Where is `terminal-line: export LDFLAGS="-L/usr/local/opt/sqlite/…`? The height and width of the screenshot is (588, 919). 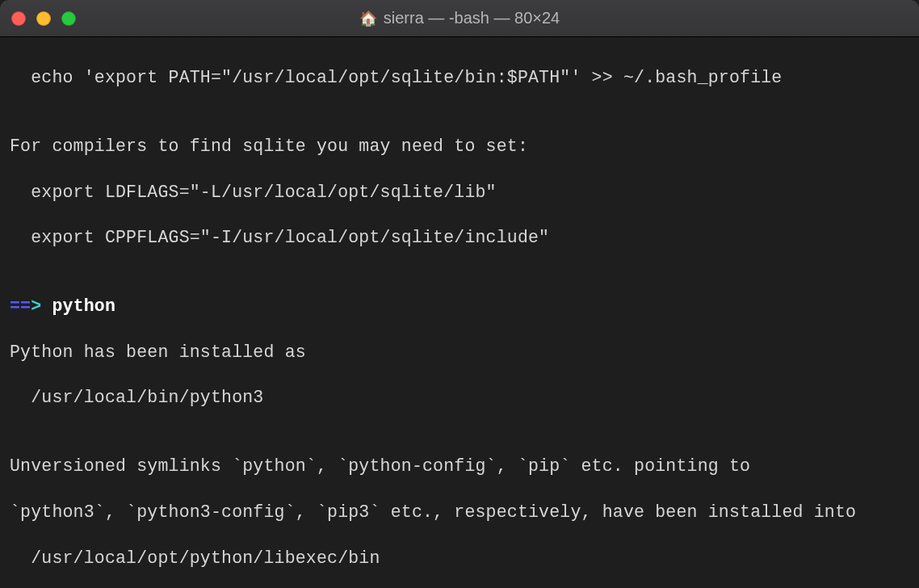
terminal-line: export LDFLAGS="-L/usr/local/opt/sqlite/… is located at coordinates (460, 192).